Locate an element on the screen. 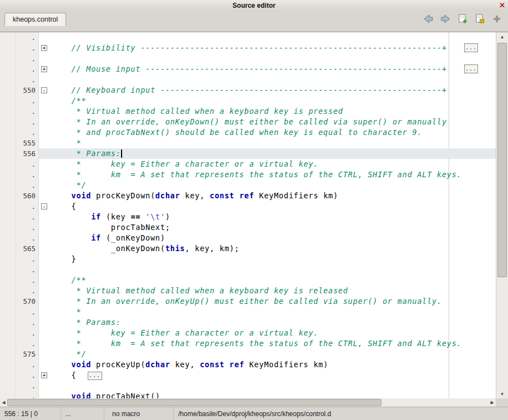 This screenshot has width=508, height=420. scroll-right-icon: ▶ is located at coordinates (492, 402).